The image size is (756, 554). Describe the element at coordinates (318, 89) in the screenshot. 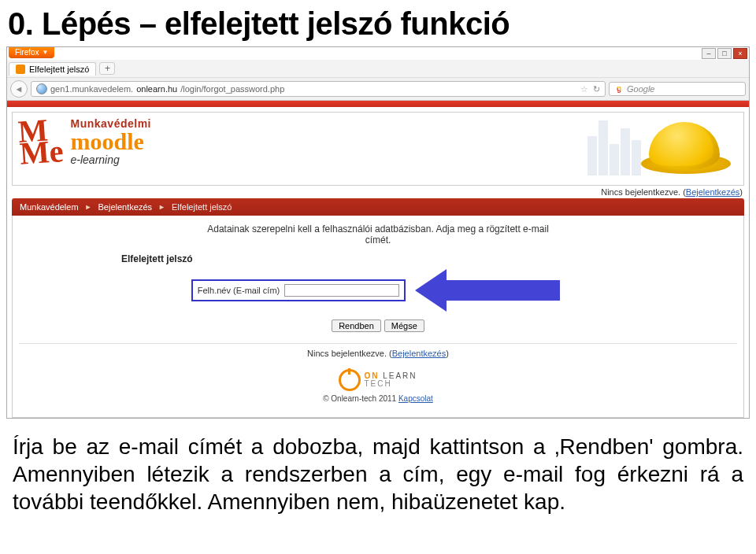

I see `address-bar: gen1.munkavedelem.onlearn.hu/login/forgo…` at that location.